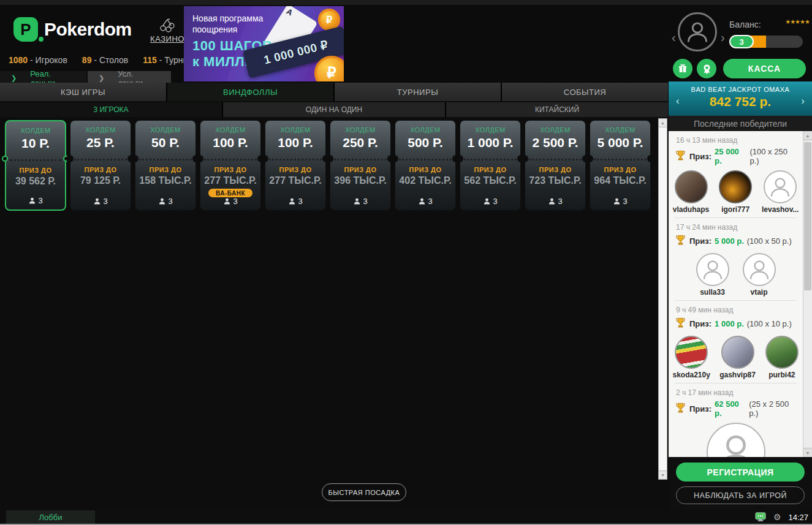  What do you see at coordinates (295, 143) in the screenshot?
I see `card-buyin: 100 Р.` at bounding box center [295, 143].